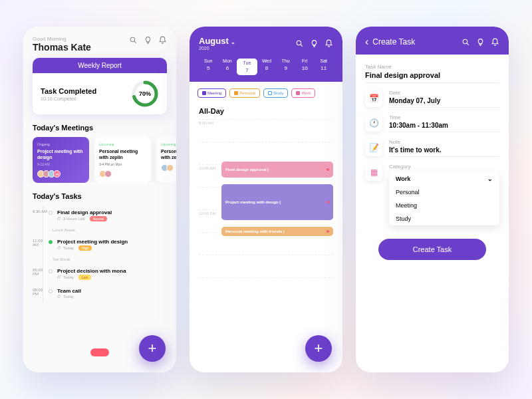 The height and width of the screenshot is (399, 532). Describe the element at coordinates (100, 293) in the screenshot. I see `task-row: 08:00 PM Team call⏱Today` at that location.